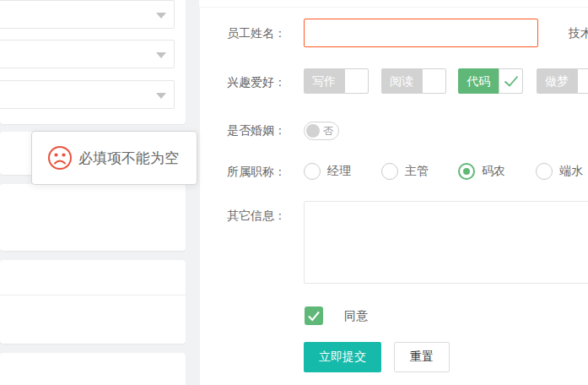 This screenshot has height=385, width=588. I want to click on radio-label: 码农, so click(494, 171).